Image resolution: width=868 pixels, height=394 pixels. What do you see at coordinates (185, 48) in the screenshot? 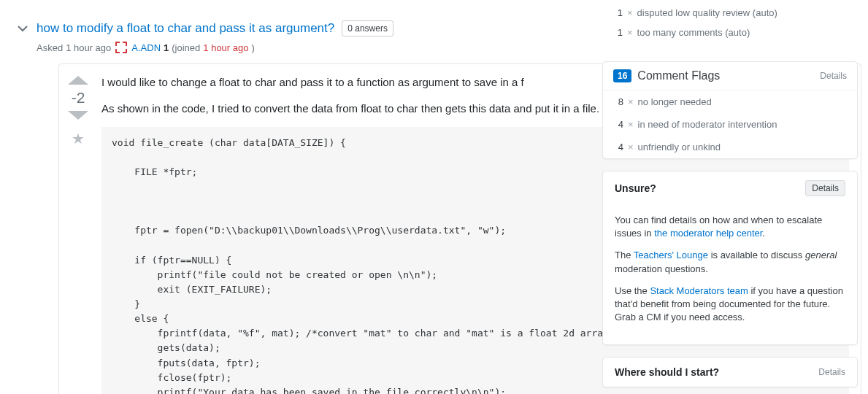
I see `joined-label: (joined` at bounding box center [185, 48].